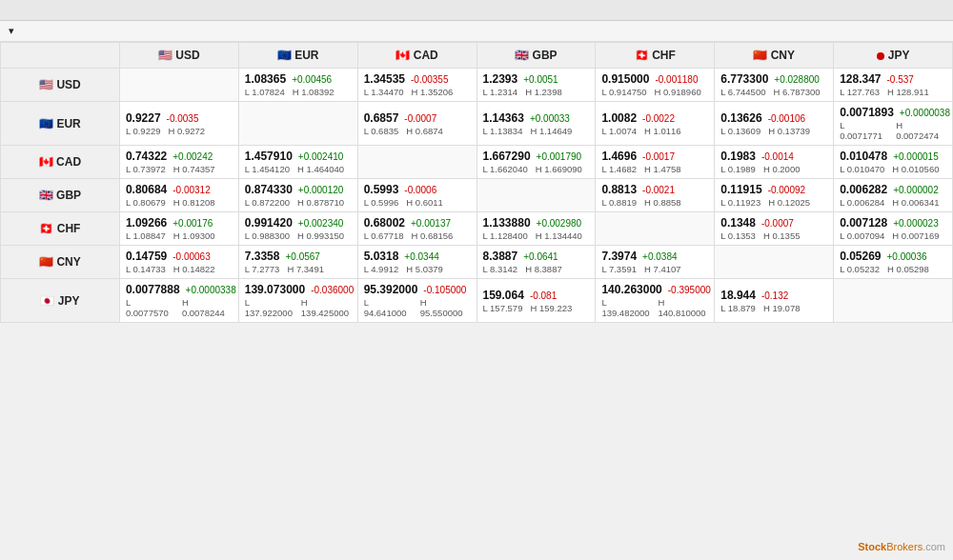 The width and height of the screenshot is (953, 560). What do you see at coordinates (151, 308) in the screenshot?
I see `low-label: L 0.0077570` at bounding box center [151, 308].